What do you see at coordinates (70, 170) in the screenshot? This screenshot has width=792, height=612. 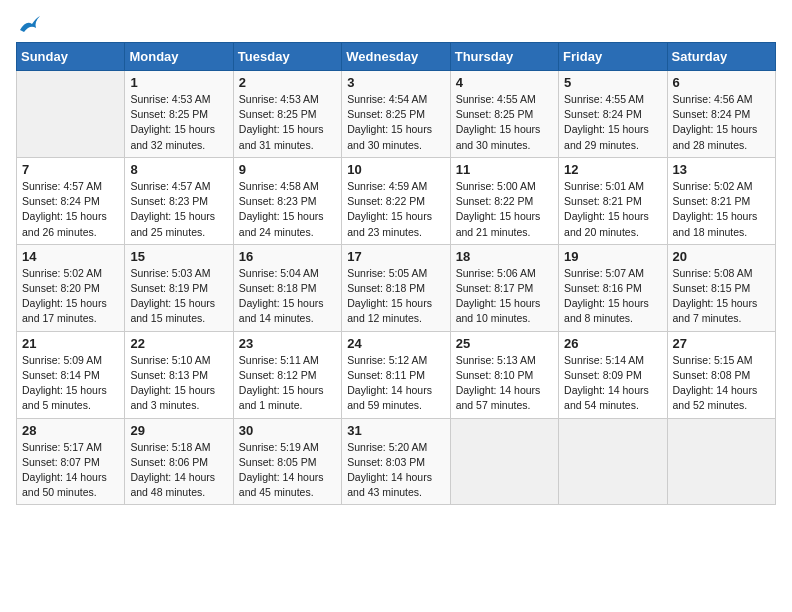 I see `day-number: 7` at bounding box center [70, 170].